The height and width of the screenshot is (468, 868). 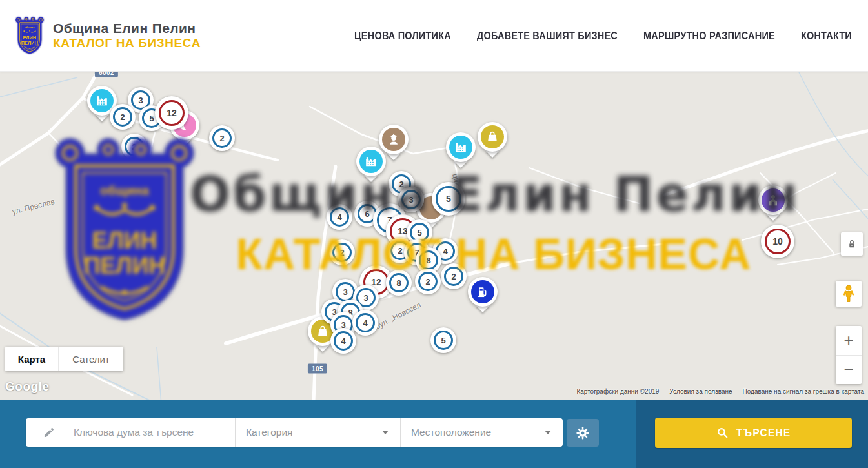 What do you see at coordinates (481, 432) in the screenshot?
I see `location-select: Местоположение` at bounding box center [481, 432].